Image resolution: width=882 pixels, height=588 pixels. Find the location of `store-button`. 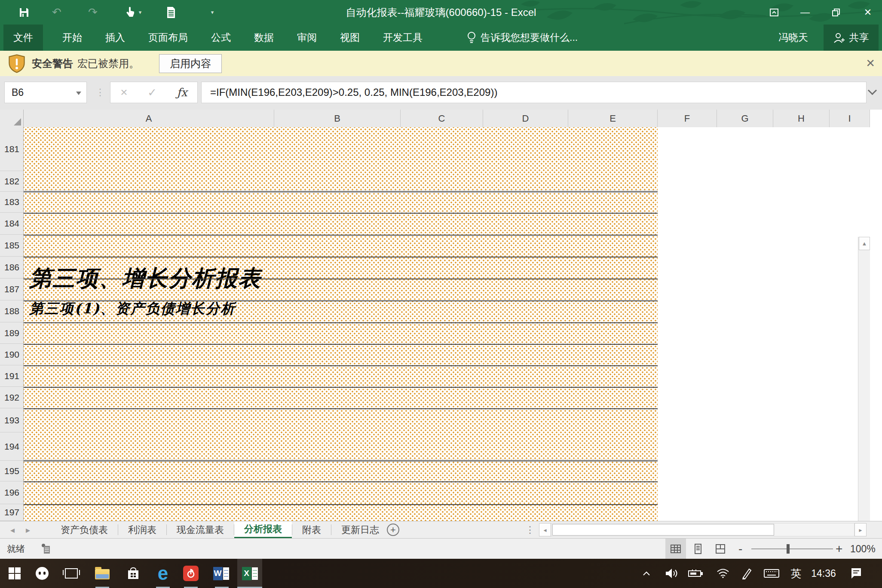

store-button is located at coordinates (133, 573).